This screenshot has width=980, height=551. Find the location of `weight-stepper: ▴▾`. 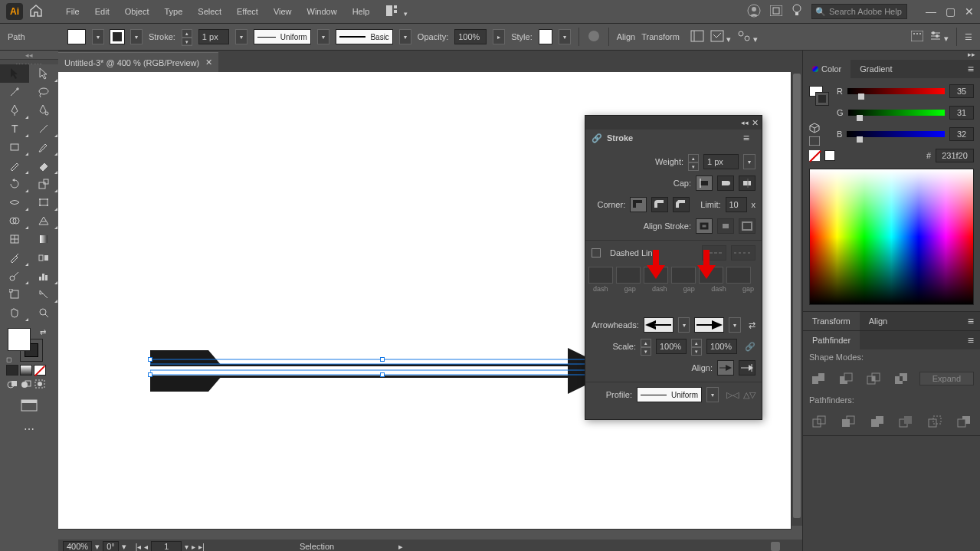

weight-stepper: ▴▾ is located at coordinates (693, 162).